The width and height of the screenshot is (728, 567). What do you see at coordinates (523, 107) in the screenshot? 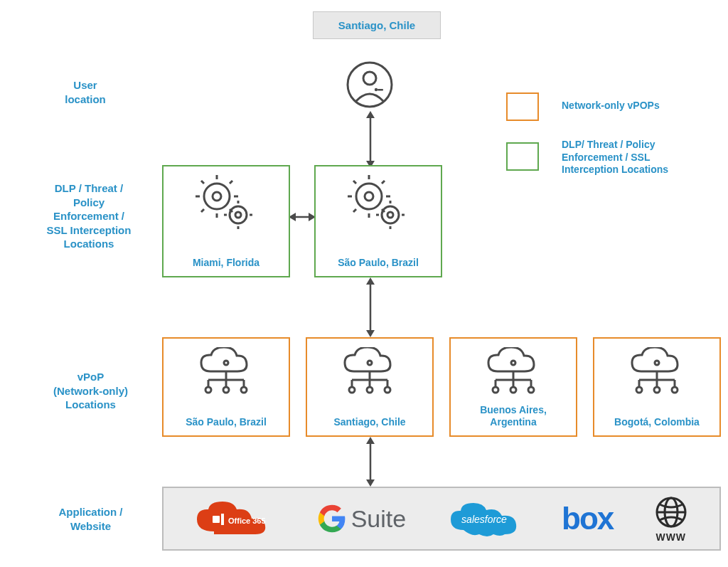
I see `legend-swatch-network-only` at bounding box center [523, 107].